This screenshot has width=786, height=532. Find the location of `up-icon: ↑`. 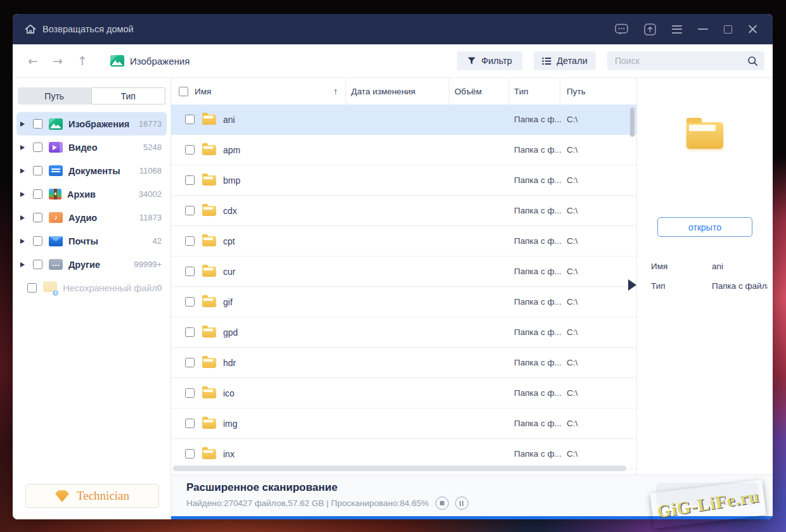

up-icon: ↑ is located at coordinates (82, 61).